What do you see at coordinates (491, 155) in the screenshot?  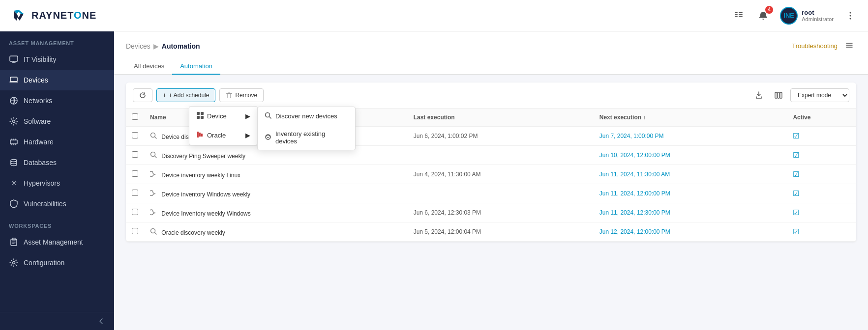 I see `table-row: Discovery Ping Sweeper weekly Jun 10, 20…` at bounding box center [491, 155].